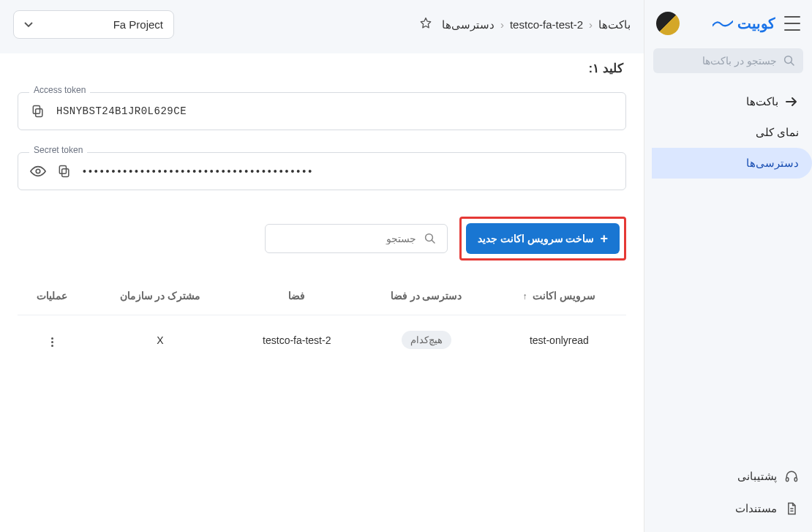 The height and width of the screenshot is (532, 812). What do you see at coordinates (335, 111) in the screenshot?
I see `access-token-value: HSNYBST24B1JR0L629CE` at bounding box center [335, 111].